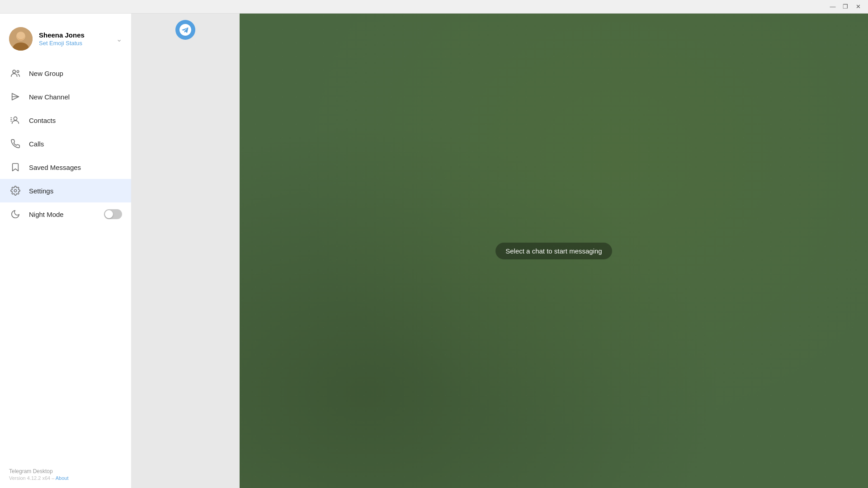  Describe the element at coordinates (21, 39) in the screenshot. I see `avatar-image` at that location.